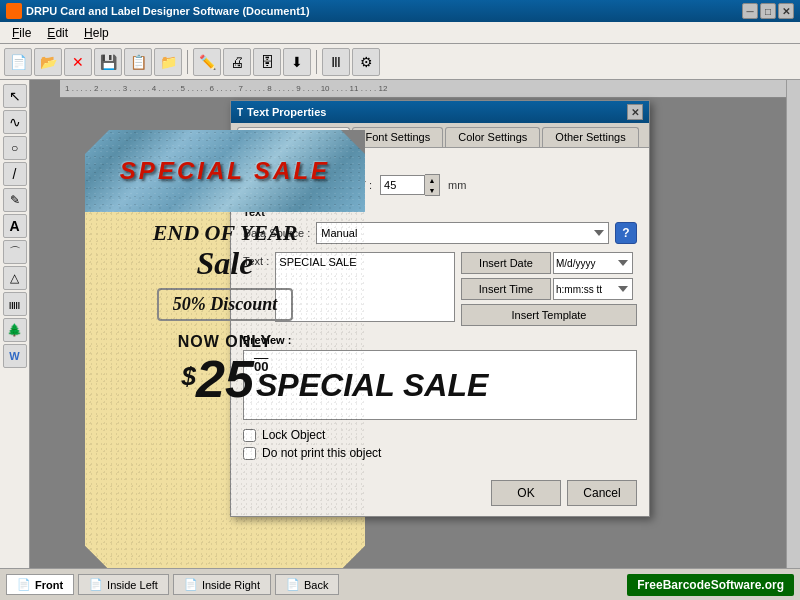  What do you see at coordinates (635, 112) in the screenshot?
I see `dialog-close-btn: ✕` at bounding box center [635, 112].